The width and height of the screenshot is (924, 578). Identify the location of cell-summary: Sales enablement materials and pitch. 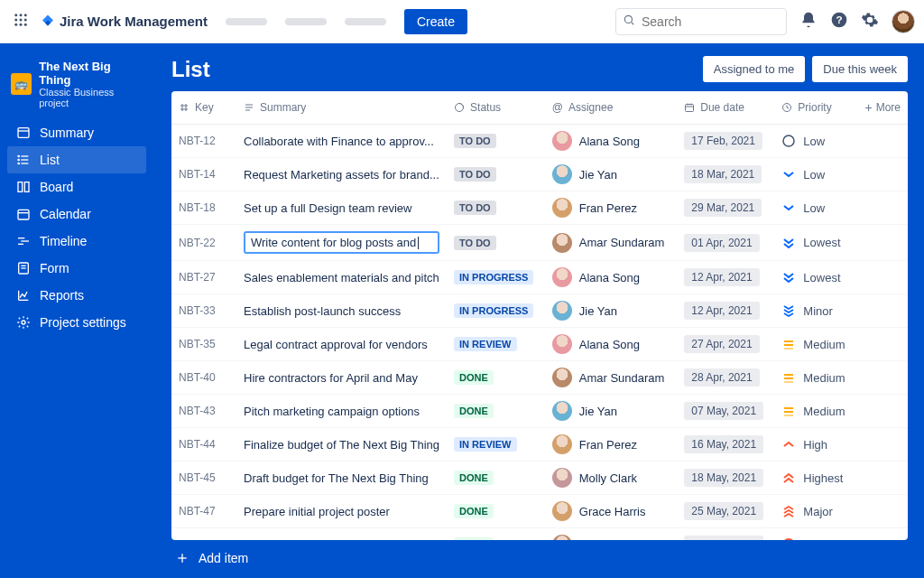
(341, 278).